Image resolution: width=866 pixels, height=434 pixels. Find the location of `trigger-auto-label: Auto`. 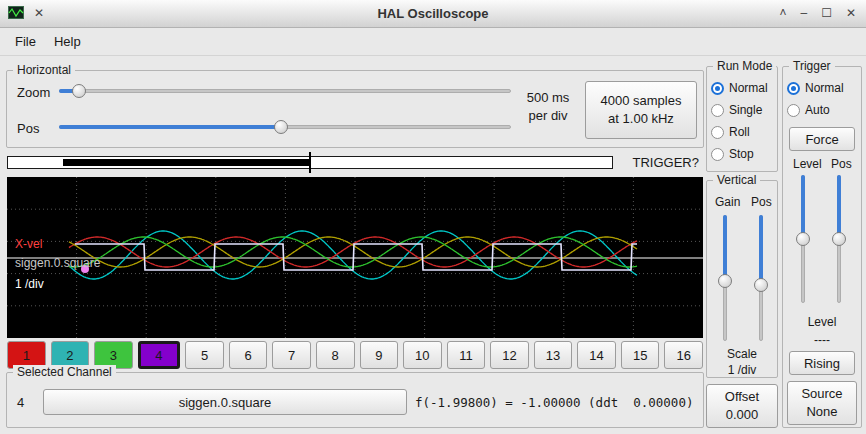

trigger-auto-label: Auto is located at coordinates (818, 110).